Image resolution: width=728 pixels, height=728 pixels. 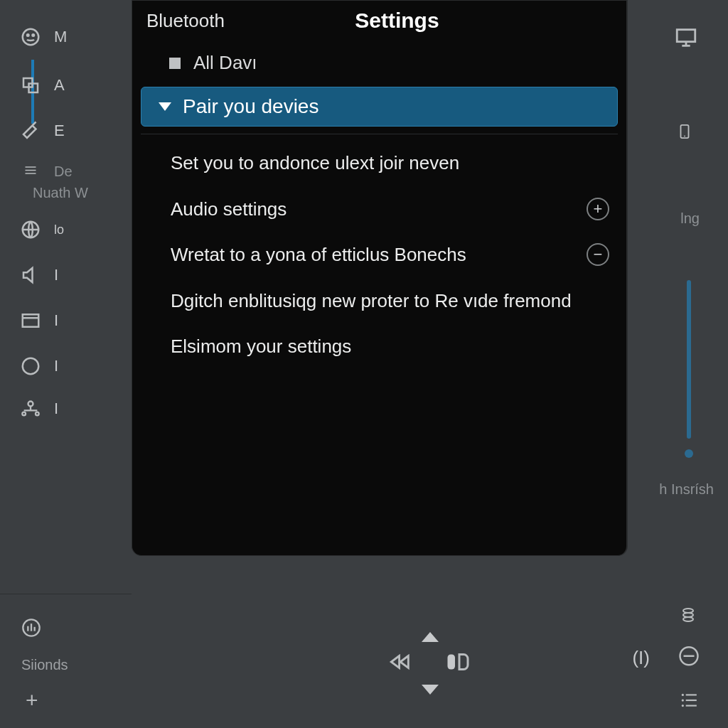 What do you see at coordinates (392, 164) in the screenshot?
I see `entry-text: Set you to andonce ulext joir neven` at bounding box center [392, 164].